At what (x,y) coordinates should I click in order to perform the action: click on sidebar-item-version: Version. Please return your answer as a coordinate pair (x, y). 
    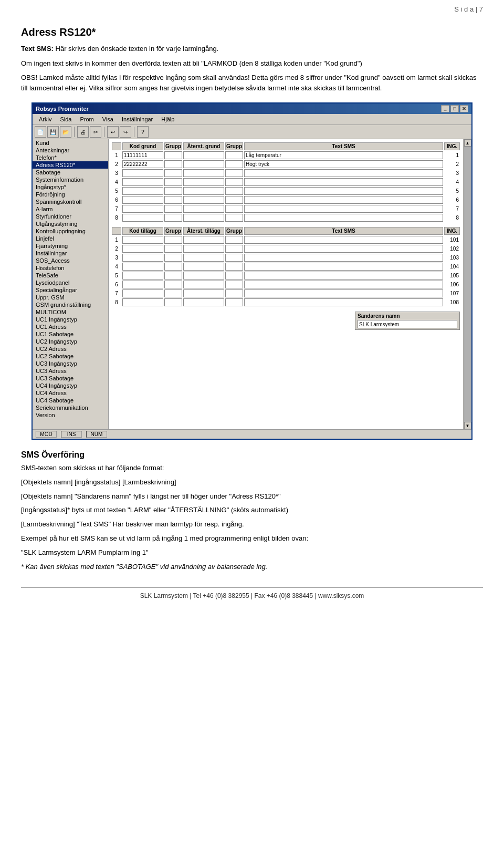
    Looking at the image, I should click on (70, 415).